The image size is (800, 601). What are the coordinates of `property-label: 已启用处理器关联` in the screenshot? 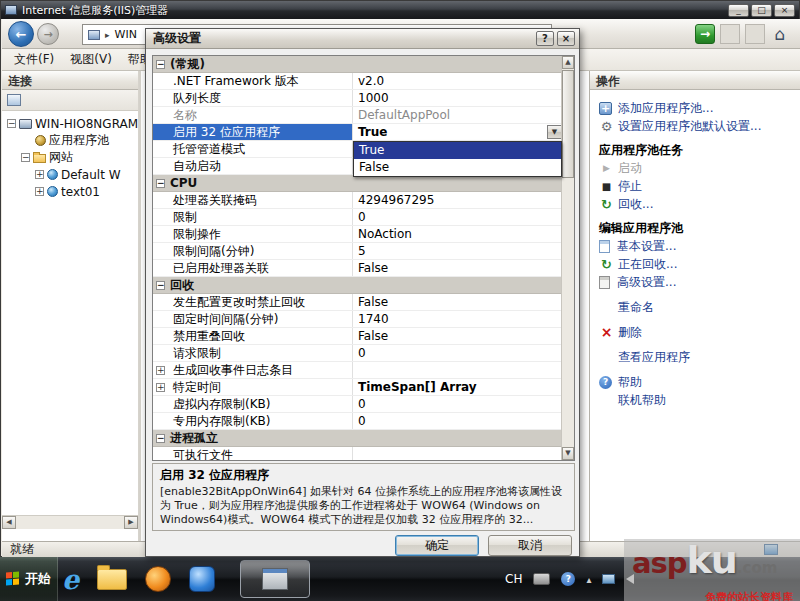 It's located at (221, 268).